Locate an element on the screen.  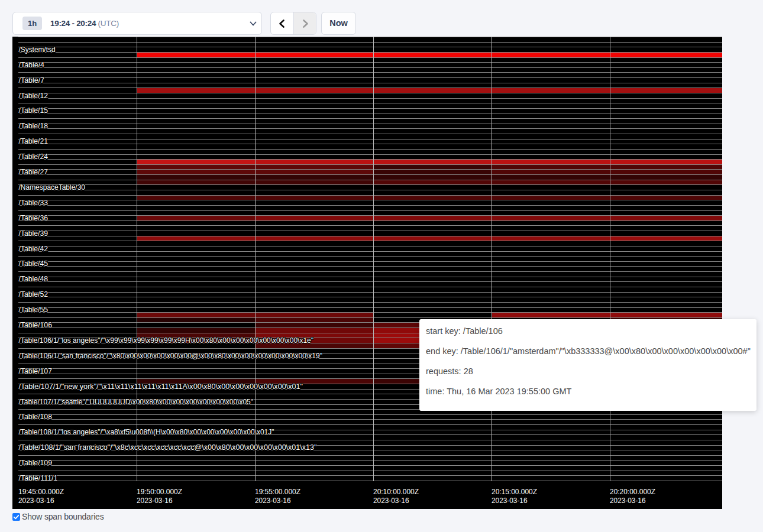
svg-text: /Table/4 is located at coordinates (32, 65).